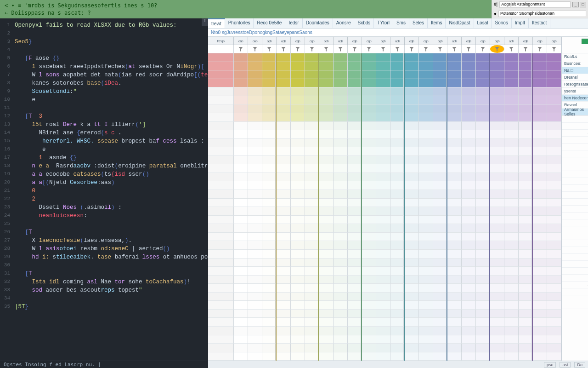 This screenshot has height=368, width=588. What do you see at coordinates (575, 112) in the screenshot?
I see `panel-section: Armasmos Selles` at bounding box center [575, 112].